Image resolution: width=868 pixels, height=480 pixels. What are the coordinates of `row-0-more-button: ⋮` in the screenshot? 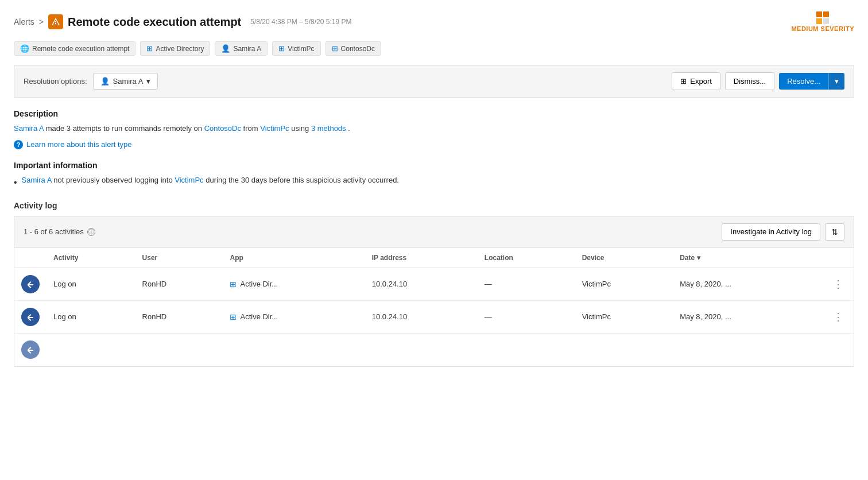 It's located at (838, 284).